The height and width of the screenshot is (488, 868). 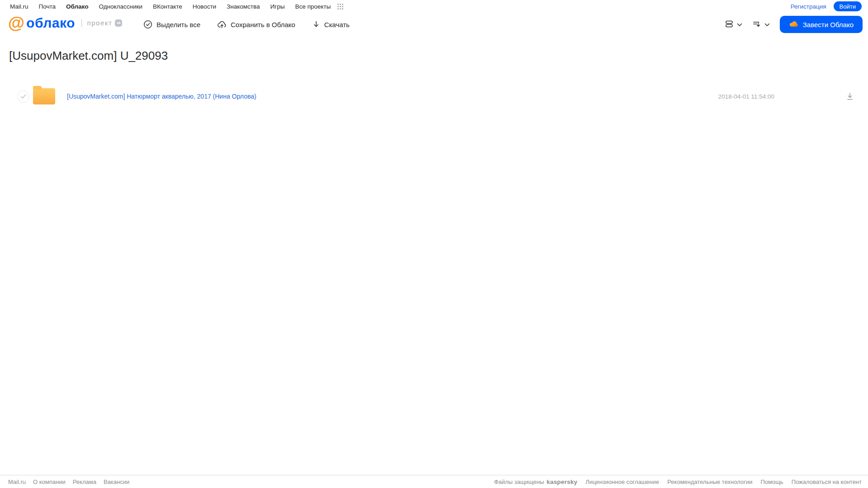 What do you see at coordinates (710, 482) in the screenshot?
I see `footer-link-recommendations: Рекомендательные технологии` at bounding box center [710, 482].